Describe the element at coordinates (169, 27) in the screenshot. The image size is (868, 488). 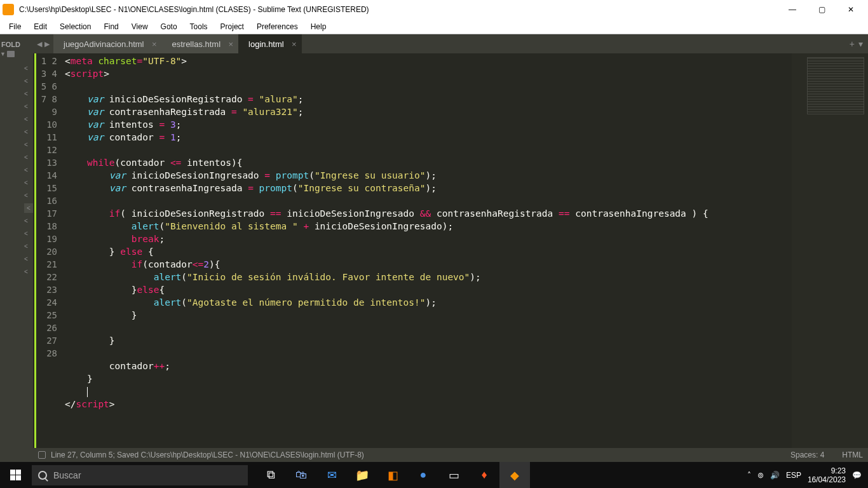
I see `menu-goto: Goto` at that location.